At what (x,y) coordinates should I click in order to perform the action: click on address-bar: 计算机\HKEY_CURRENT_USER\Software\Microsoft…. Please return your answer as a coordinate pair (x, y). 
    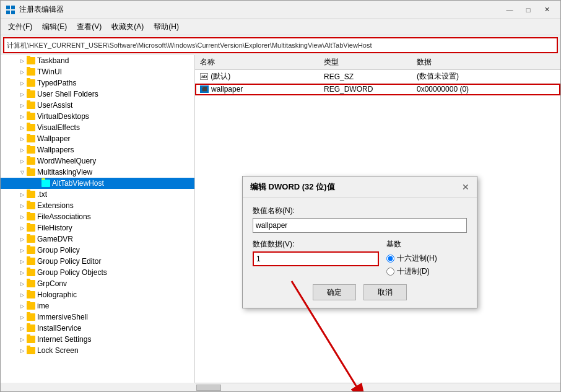
    Looking at the image, I should click on (280, 45).